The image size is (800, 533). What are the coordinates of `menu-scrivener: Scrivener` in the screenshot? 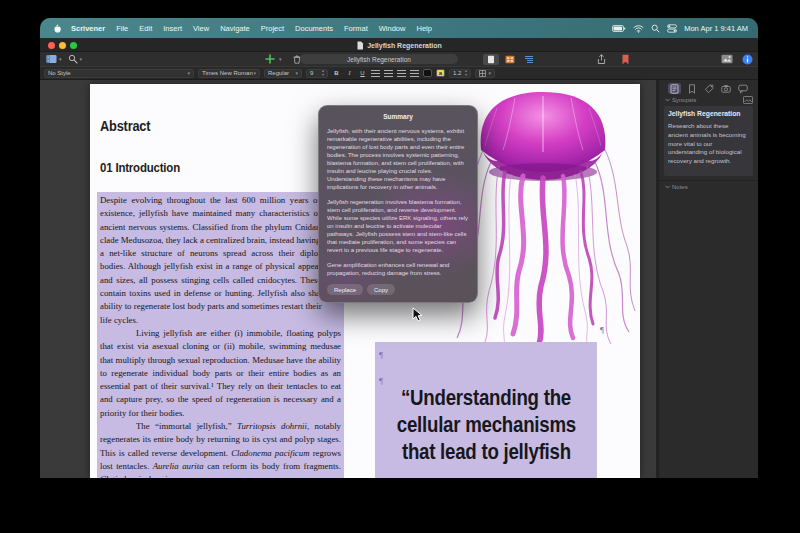 It's located at (88, 28).